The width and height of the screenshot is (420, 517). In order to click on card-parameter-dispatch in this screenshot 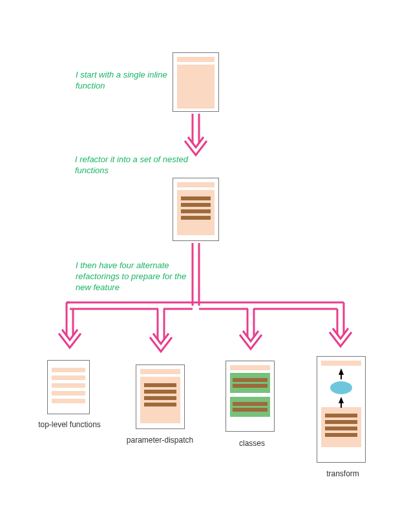, I will do `click(160, 397)`.